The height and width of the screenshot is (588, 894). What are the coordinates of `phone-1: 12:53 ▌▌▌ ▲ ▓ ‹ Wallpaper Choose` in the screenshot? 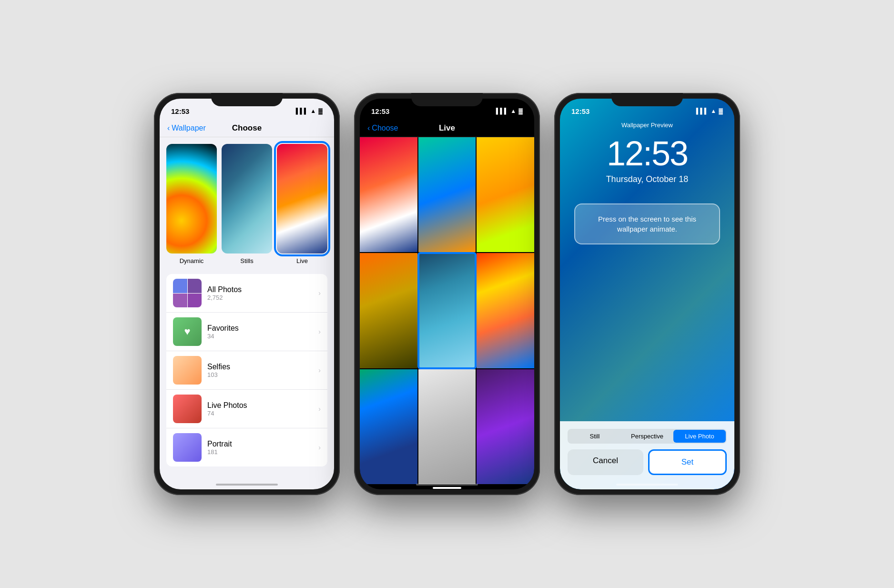 It's located at (247, 294).